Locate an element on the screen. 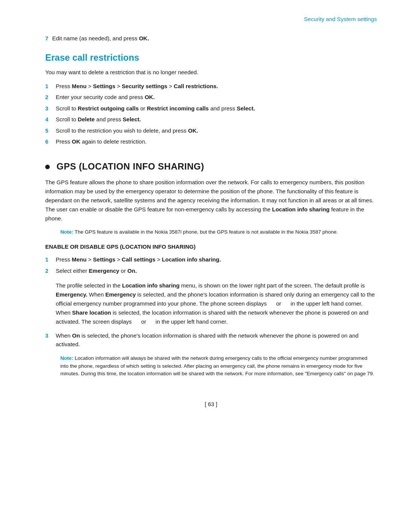 The image size is (407, 532). erase-step-5: 5 Scroll to the restriction you wish to … is located at coordinates (211, 131).